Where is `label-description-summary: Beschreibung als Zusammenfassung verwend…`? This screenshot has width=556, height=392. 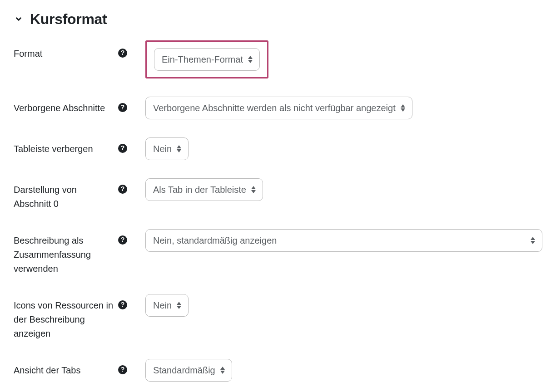 label-description-summary: Beschreibung als Zusammenfassung verwend… is located at coordinates (66, 255).